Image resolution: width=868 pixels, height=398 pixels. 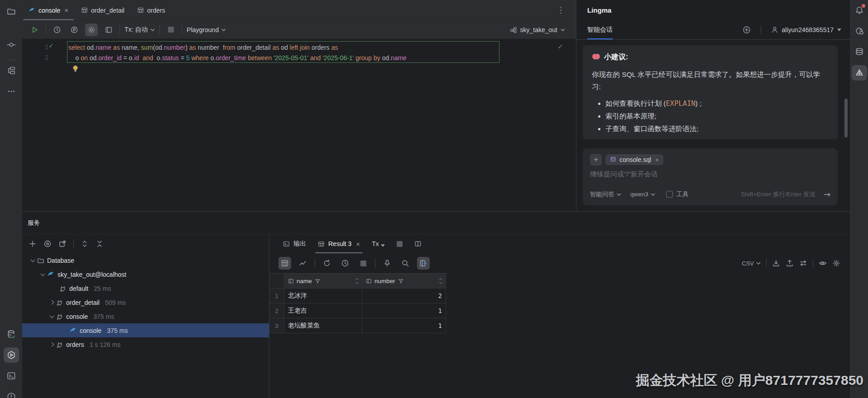 What do you see at coordinates (790, 263) in the screenshot?
I see `upload-icon` at bounding box center [790, 263].